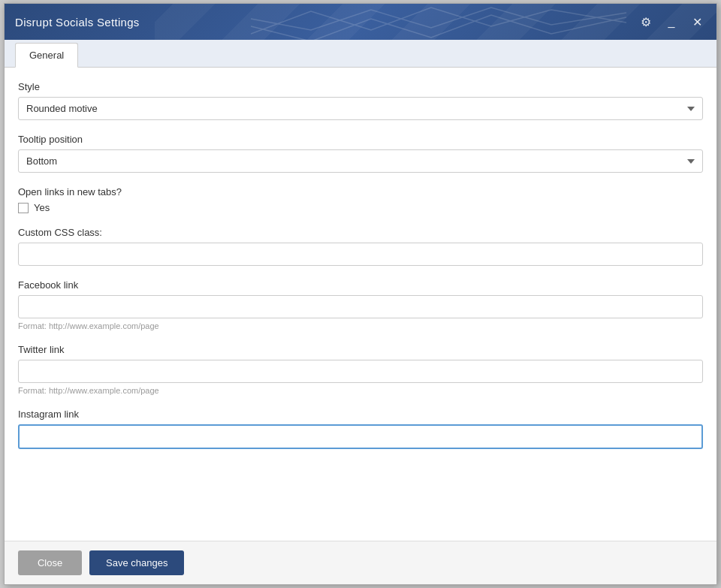 The height and width of the screenshot is (588, 721). I want to click on custom-css-field-group: Custom CSS class:, so click(360, 246).